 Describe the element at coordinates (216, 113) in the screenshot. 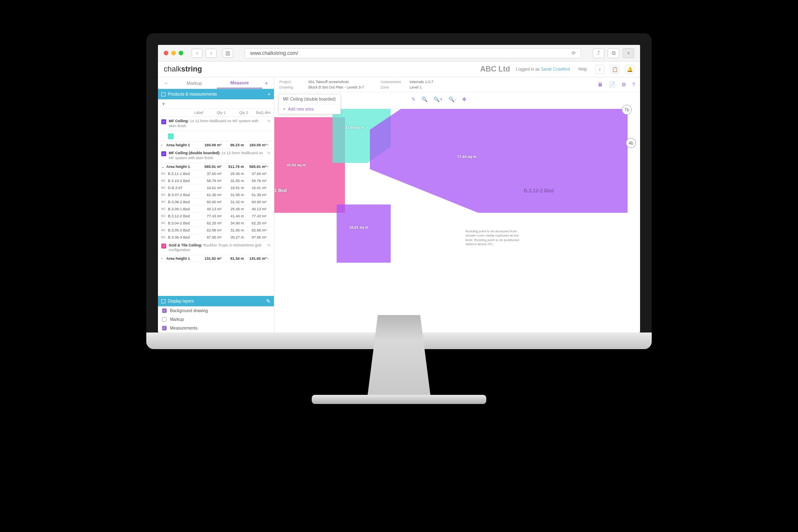

I see `column-headers: LabelQty 1Qty 2BoQ dim` at that location.